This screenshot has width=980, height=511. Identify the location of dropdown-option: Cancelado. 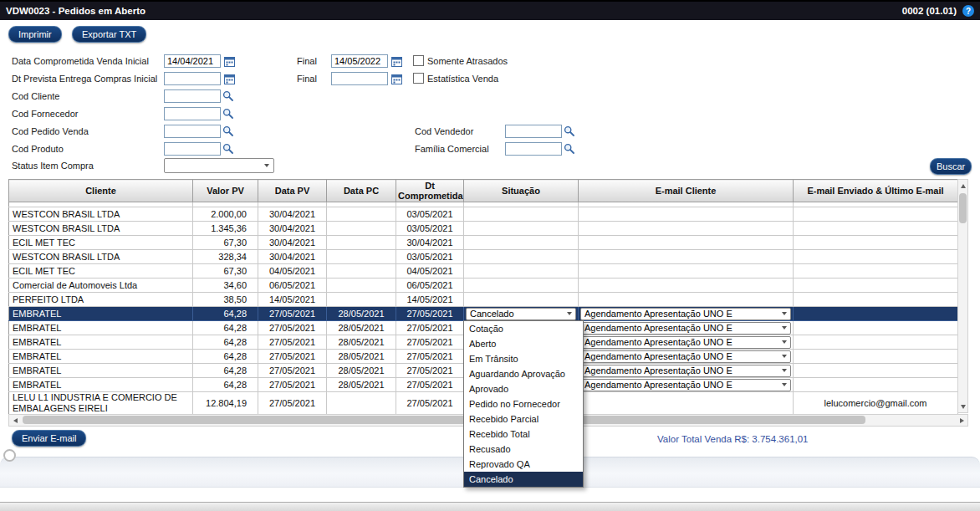
(523, 479).